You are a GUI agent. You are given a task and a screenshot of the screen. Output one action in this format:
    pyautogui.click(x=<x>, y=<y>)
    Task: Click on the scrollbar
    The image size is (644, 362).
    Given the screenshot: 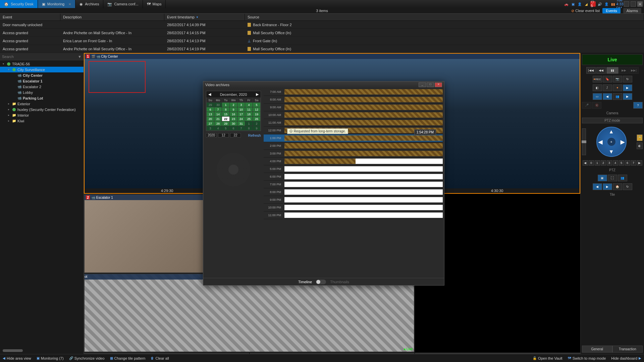 What is the action you would take?
    pyautogui.click(x=42, y=352)
    